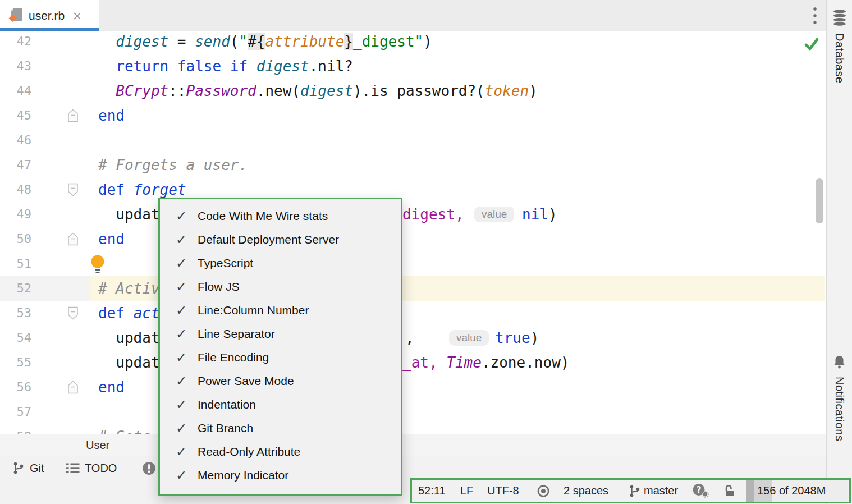  I want to click on kebab-menu-icon, so click(815, 16).